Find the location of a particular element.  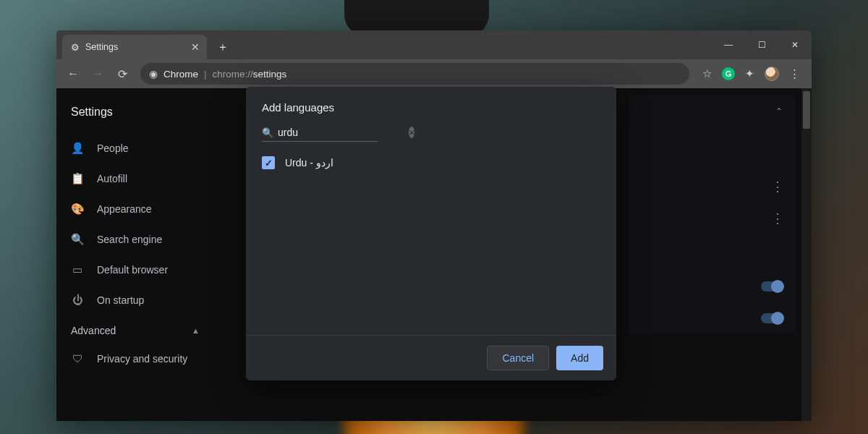

maximize-button: ☐ is located at coordinates (762, 45).